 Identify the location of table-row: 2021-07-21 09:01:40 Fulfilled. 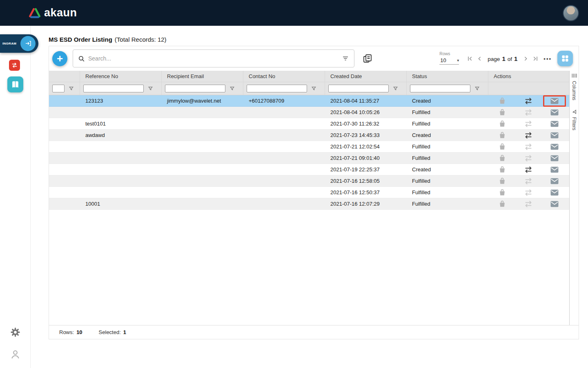
(309, 158).